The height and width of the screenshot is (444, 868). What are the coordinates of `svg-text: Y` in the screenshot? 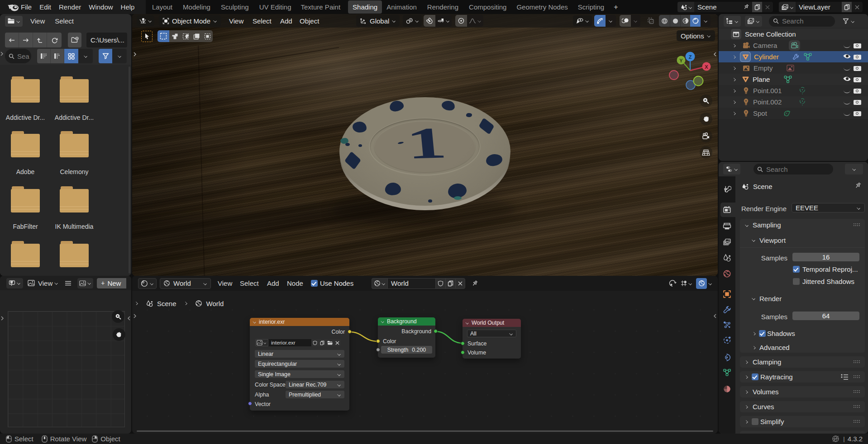 It's located at (681, 61).